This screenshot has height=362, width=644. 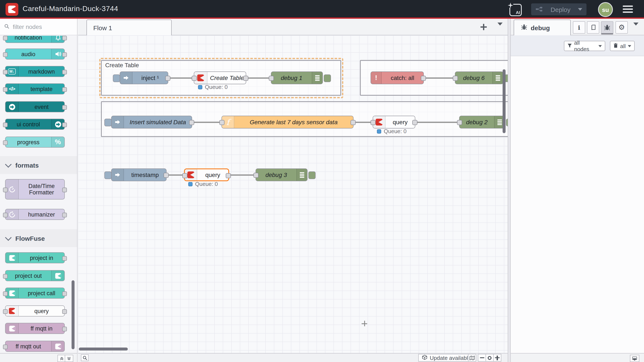 What do you see at coordinates (297, 78) in the screenshot?
I see `node-debug-1: debug 1` at bounding box center [297, 78].